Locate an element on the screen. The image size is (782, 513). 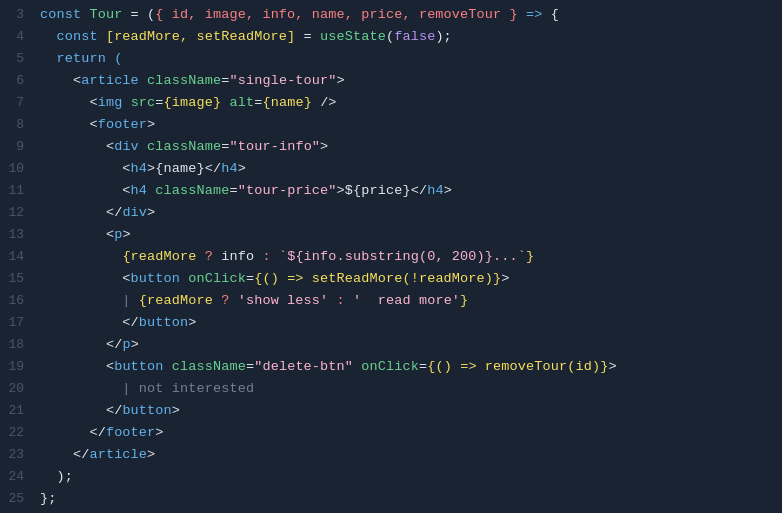
token: 'show less' is located at coordinates (282, 300).